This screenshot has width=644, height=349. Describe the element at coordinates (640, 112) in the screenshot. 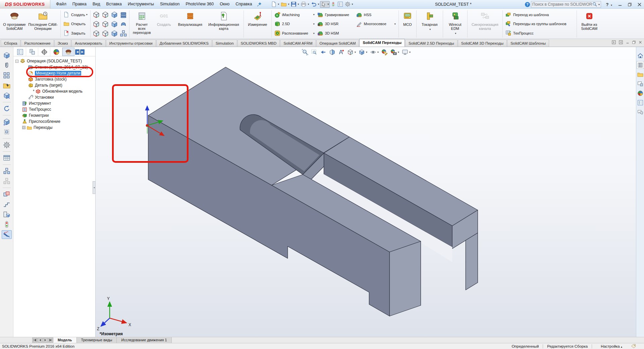

I see `solidworks-forum-icon` at that location.